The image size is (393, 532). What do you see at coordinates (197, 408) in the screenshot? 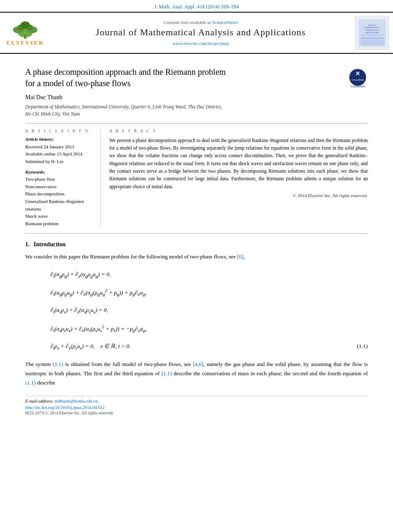
I see `doi-line: http://dx.doi.org/10.1016/j.jmaa.2014.04…` at bounding box center [197, 408].